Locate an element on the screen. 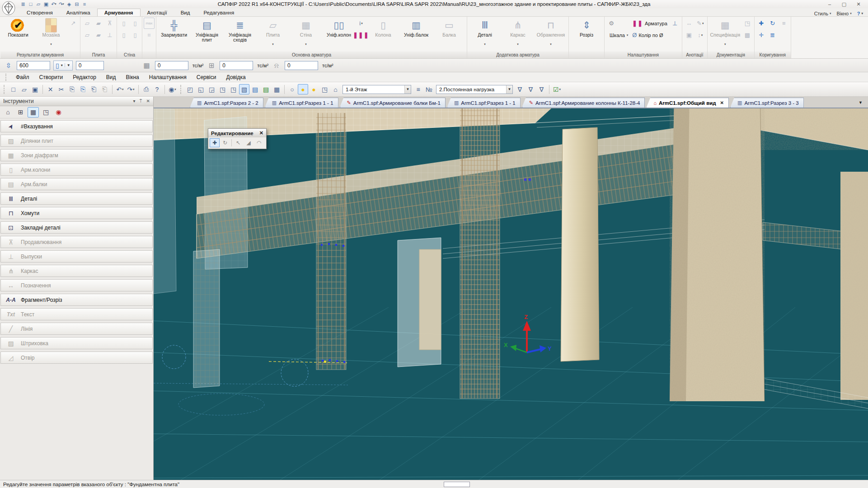  number-filter-icon: № is located at coordinates (429, 89).